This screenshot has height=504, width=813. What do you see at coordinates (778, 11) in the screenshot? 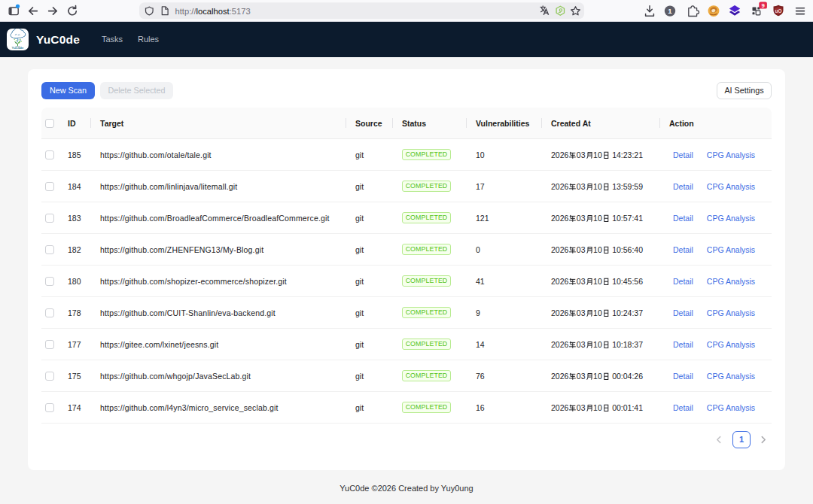
I see `svg-text: uO` at bounding box center [778, 11].